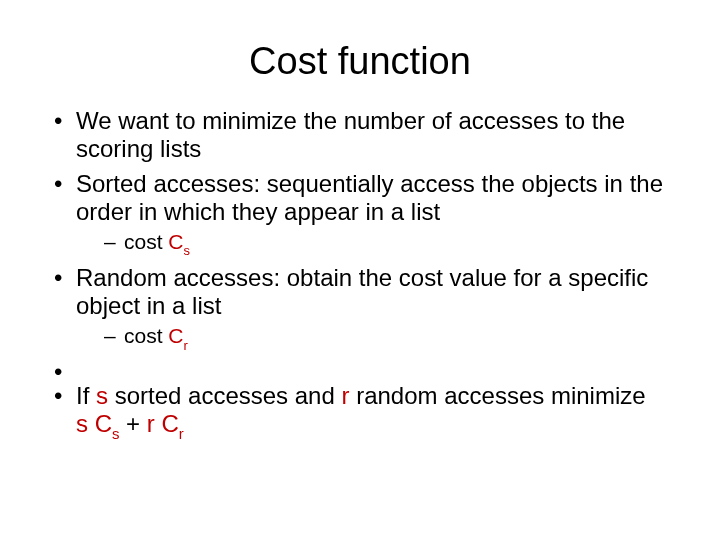  Describe the element at coordinates (176, 336) in the screenshot. I see `cost-cr-C: C` at that location.